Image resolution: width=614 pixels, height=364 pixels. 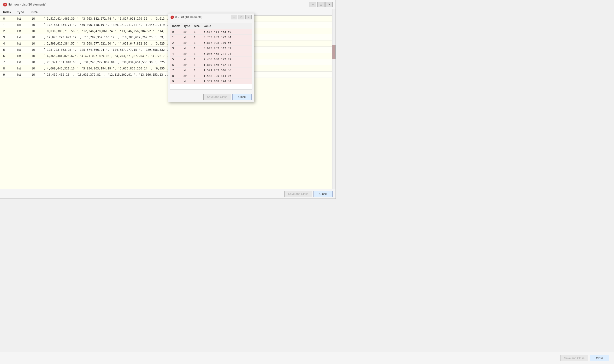 What do you see at coordinates (226, 26) in the screenshot?
I see `dialog-col-header-value: Value` at bounding box center [226, 26].